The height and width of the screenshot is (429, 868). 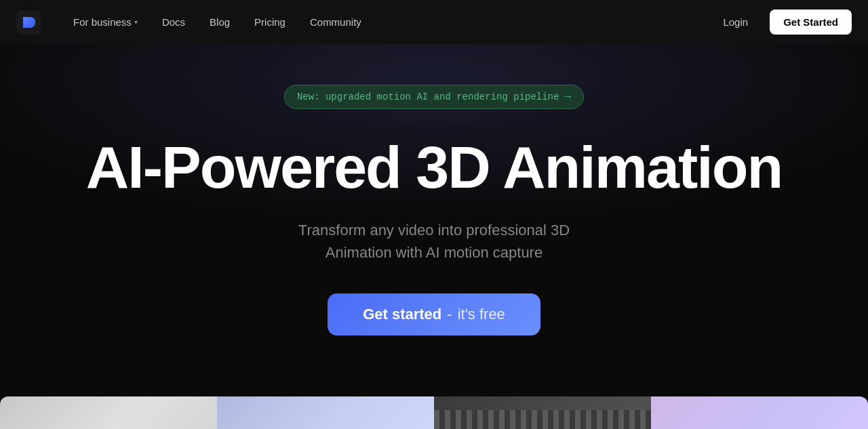 I want to click on nav-right: Login Get Started, so click(x=782, y=22).